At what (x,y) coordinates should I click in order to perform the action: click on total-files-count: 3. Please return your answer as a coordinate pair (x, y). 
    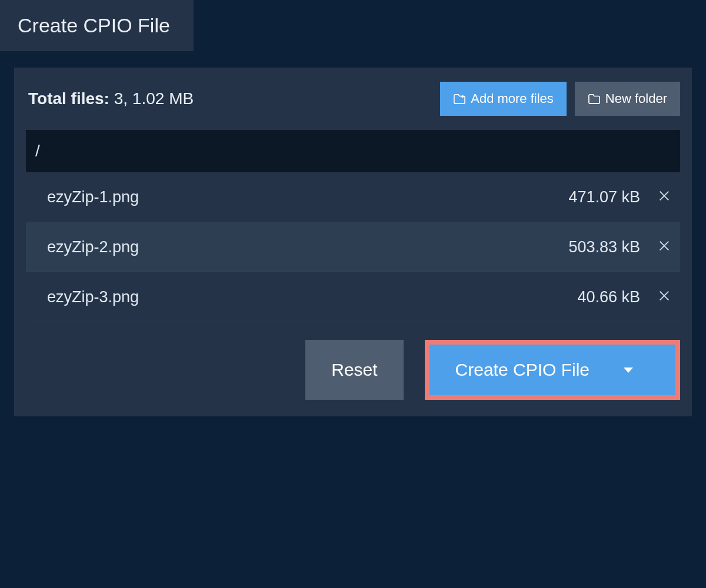
    Looking at the image, I should click on (119, 99).